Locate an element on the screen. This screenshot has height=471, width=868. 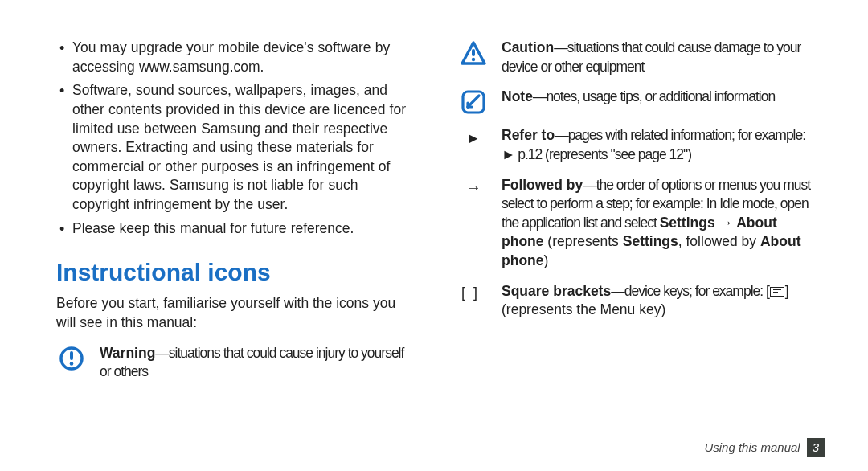
section-heading-instructional-icons: Instructional icons is located at coordinates (233, 272).